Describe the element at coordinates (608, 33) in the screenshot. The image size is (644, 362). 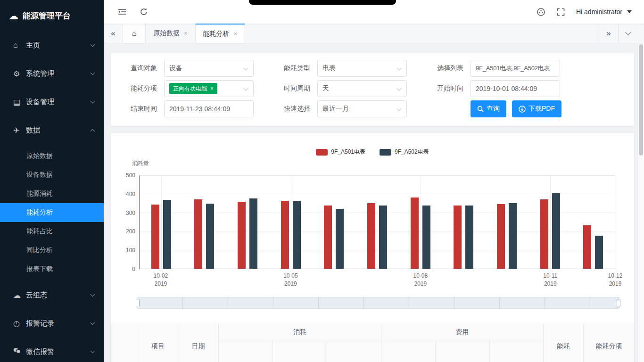
I see `tabs-scroll-right-button: »` at that location.